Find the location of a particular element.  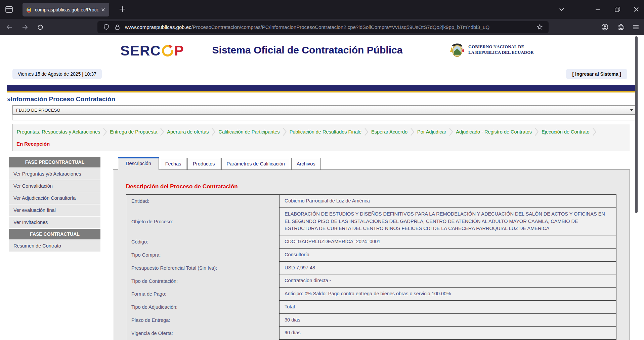

row-label: Tipo de Contratación: is located at coordinates (203, 281).